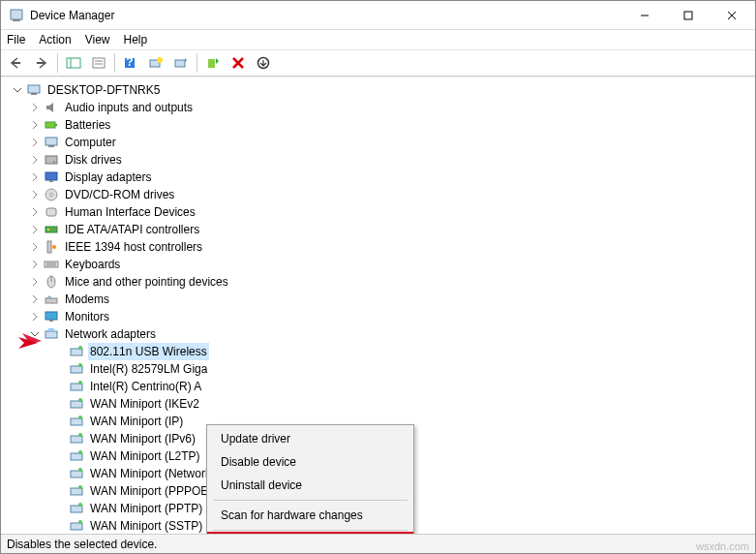  What do you see at coordinates (379, 212) in the screenshot?
I see `tree-category: Human Interface Devices` at bounding box center [379, 212].